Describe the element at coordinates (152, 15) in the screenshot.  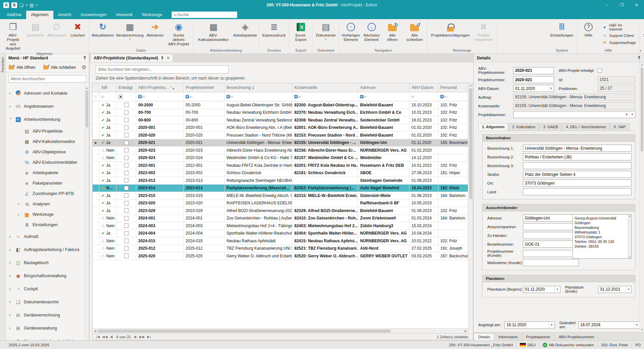
I see `menu-tab-werkzeuge: Werkzeuge` at that location.